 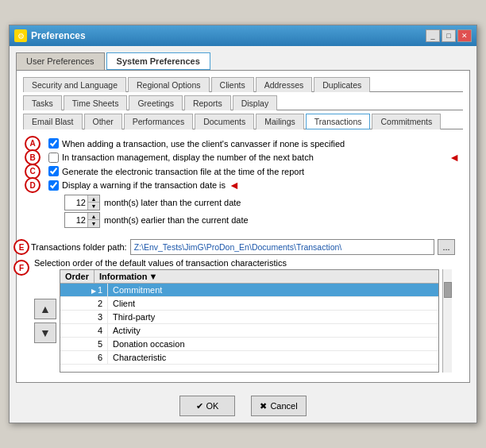 What do you see at coordinates (21, 268) in the screenshot?
I see `annotation-f: F` at bounding box center [21, 268].